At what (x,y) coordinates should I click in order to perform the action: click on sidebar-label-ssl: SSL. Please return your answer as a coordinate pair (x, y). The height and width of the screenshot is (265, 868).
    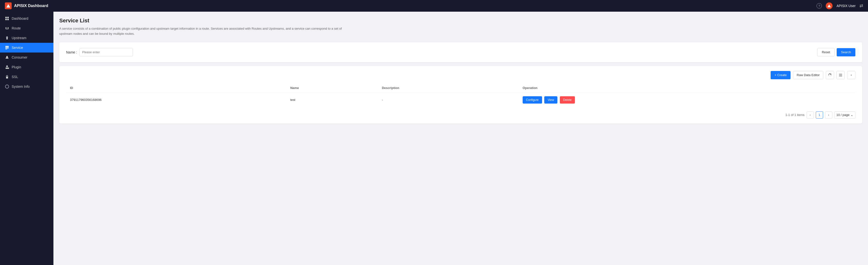
    Looking at the image, I should click on (15, 77).